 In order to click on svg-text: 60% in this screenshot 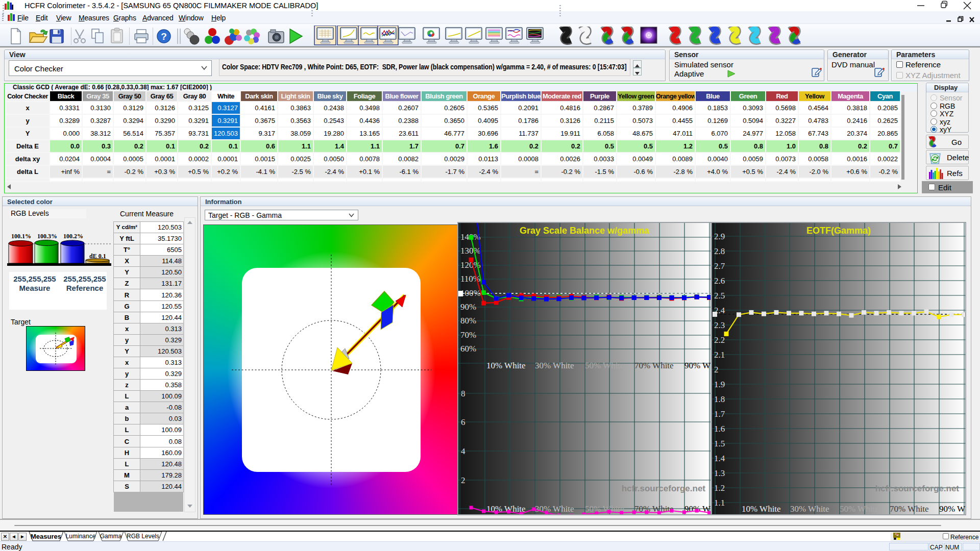, I will do `click(469, 349)`.